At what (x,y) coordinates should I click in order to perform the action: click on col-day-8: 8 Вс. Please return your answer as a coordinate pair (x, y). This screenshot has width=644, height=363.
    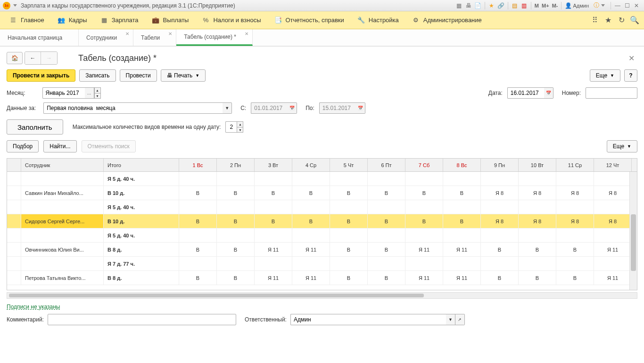
    Looking at the image, I should click on (462, 165).